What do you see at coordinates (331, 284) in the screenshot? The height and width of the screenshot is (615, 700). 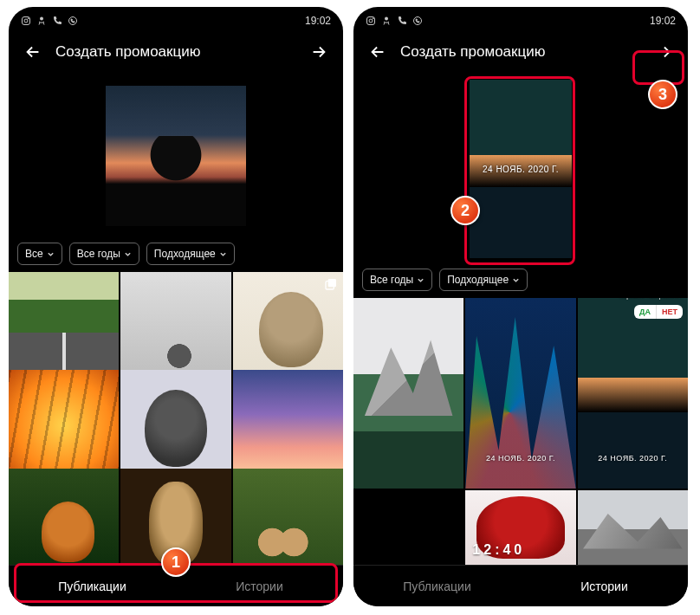 I see `carousel-icon` at bounding box center [331, 284].